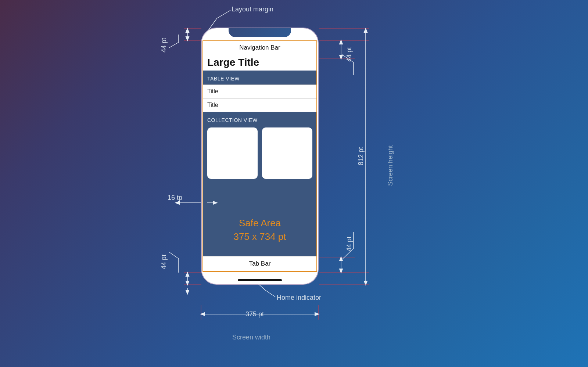  What do you see at coordinates (260, 98) in the screenshot?
I see `table-view: Title Title` at bounding box center [260, 98].